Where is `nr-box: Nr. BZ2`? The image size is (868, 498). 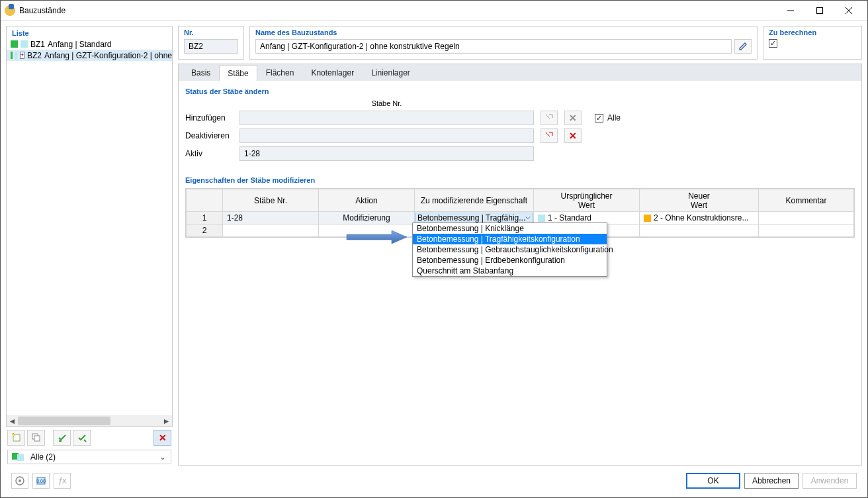
nr-box: Nr. BZ2 is located at coordinates (211, 42).